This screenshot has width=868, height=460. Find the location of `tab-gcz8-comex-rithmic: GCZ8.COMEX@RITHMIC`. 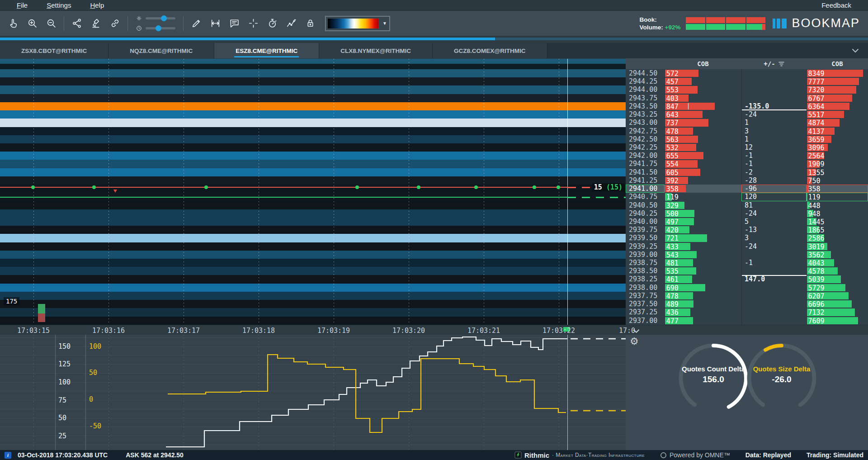

tab-gcz8-comex-rithmic: GCZ8.COMEX@RITHMIC is located at coordinates (490, 51).